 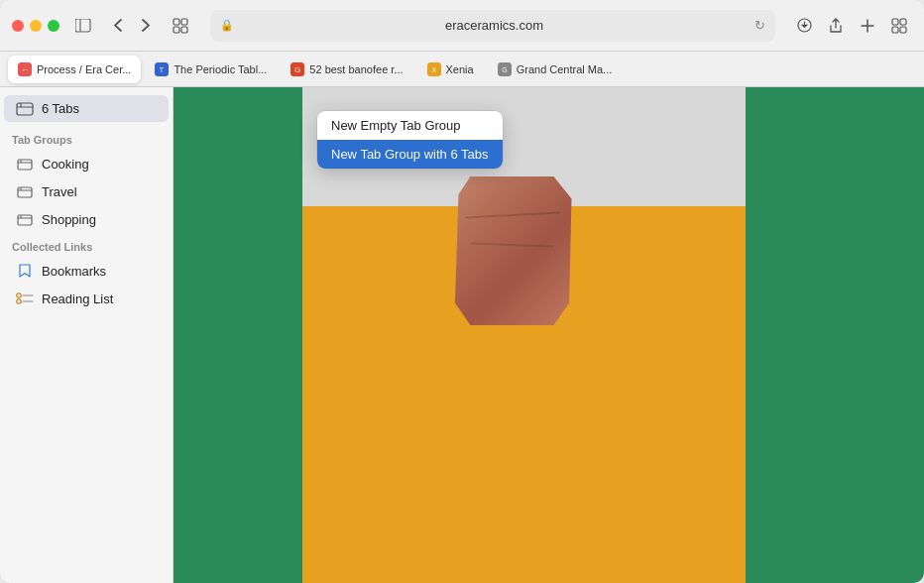 I want to click on tab-favicon-1: T, so click(x=162, y=69).